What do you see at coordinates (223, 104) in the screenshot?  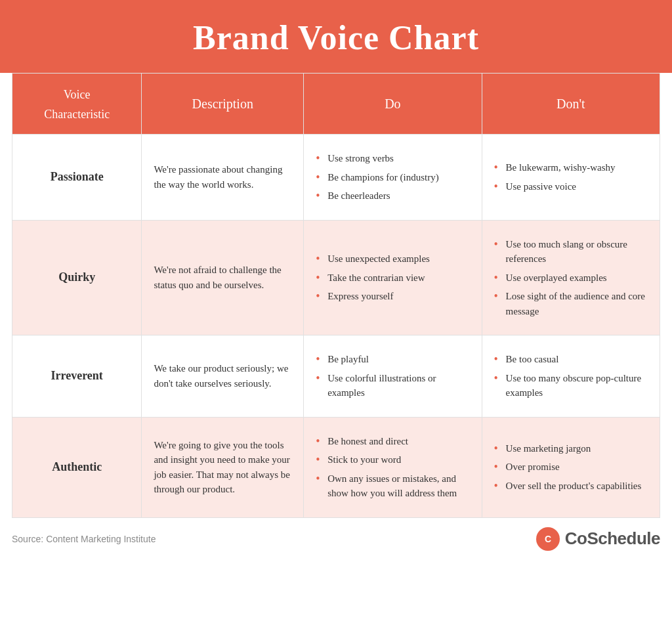 I see `header-description: Description` at bounding box center [223, 104].